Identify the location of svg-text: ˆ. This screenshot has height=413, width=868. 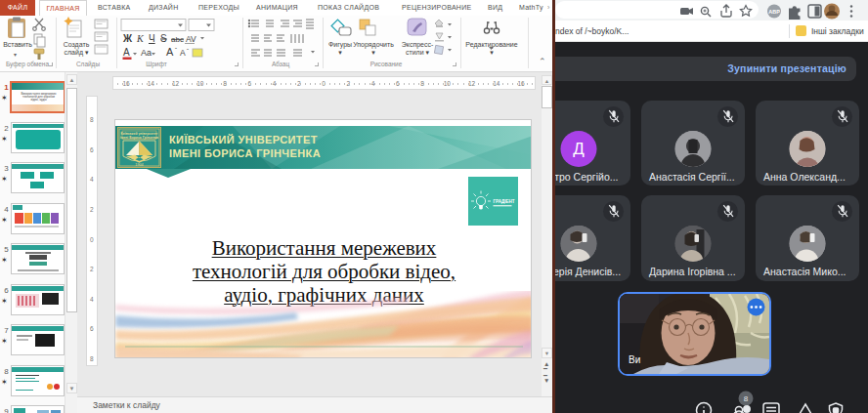
(176, 50).